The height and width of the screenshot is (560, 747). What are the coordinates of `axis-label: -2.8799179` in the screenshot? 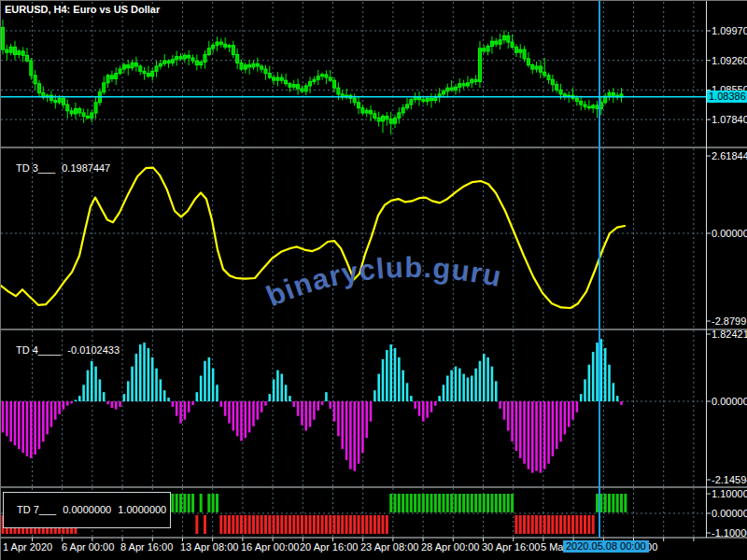 It's located at (729, 321).